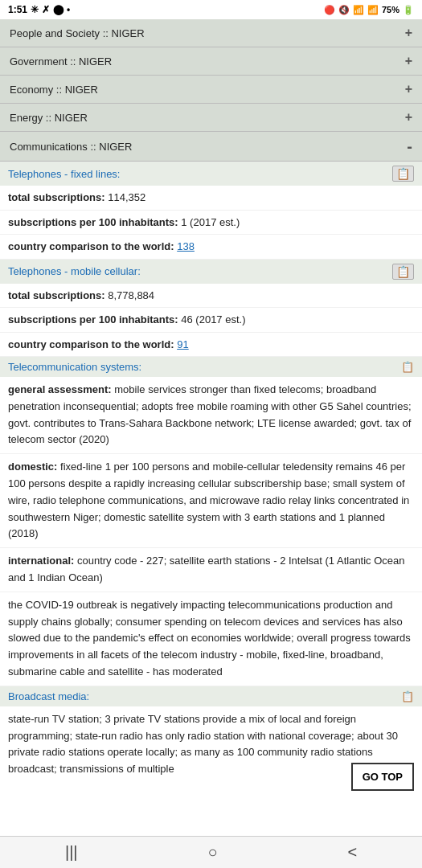 The height and width of the screenshot is (868, 422). I want to click on international-block: international: country code - 227; satel…, so click(211, 571).